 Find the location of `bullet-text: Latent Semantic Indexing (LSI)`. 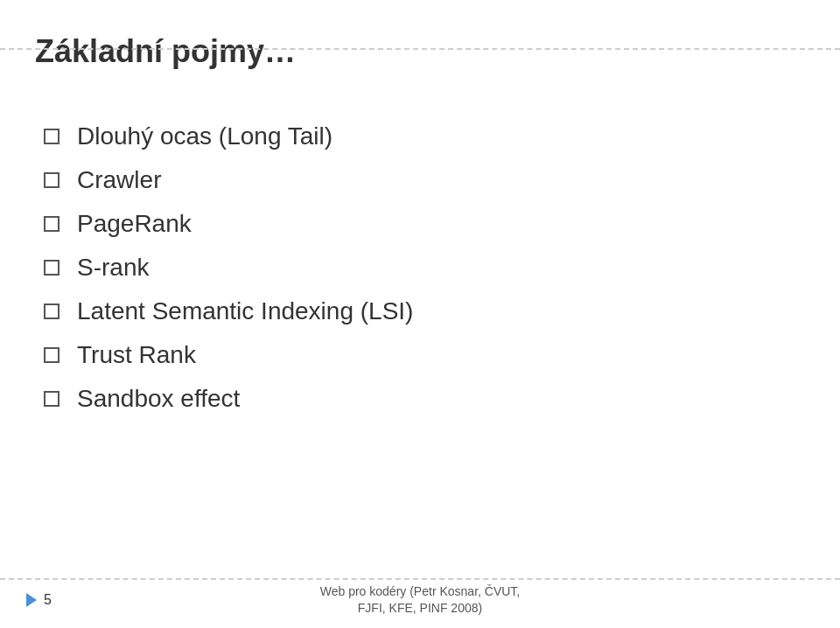

bullet-text: Latent Semantic Indexing (LSI) is located at coordinates (245, 311).